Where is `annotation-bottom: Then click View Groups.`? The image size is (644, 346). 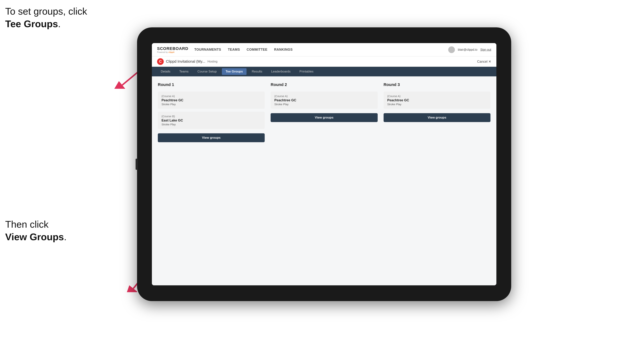 annotation-bottom: Then click View Groups. is located at coordinates (36, 231).